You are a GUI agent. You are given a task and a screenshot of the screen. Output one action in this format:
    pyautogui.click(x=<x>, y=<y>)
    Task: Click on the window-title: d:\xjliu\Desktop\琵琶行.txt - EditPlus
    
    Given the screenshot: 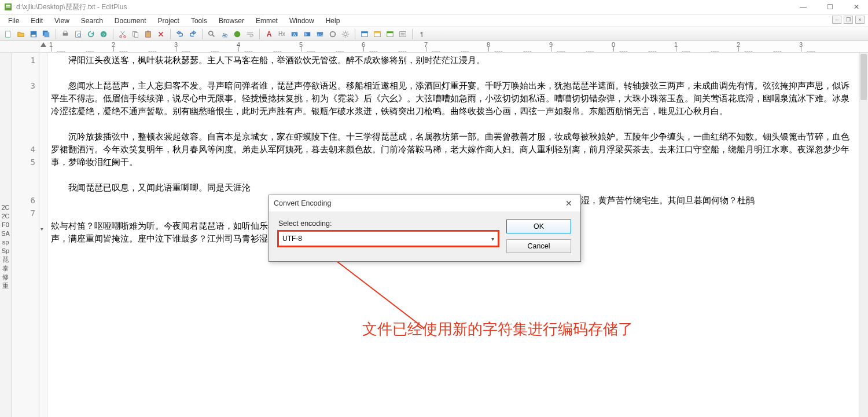 What is the action you would take?
    pyautogui.click(x=406, y=7)
    